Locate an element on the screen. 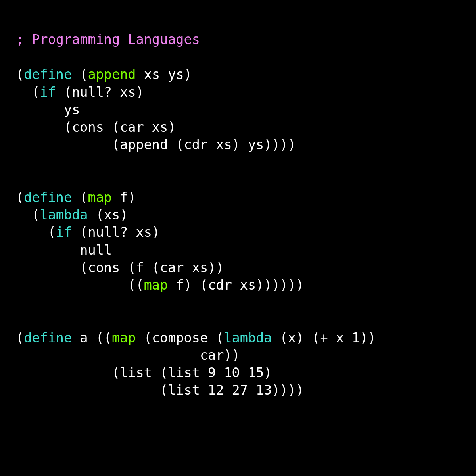 This screenshot has width=476, height=476. param-f: f) is located at coordinates (124, 198).